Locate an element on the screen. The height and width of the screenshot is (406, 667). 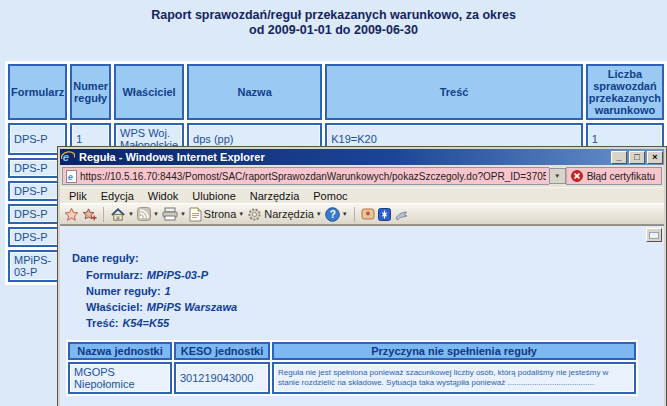
messenger-button is located at coordinates (384, 214).